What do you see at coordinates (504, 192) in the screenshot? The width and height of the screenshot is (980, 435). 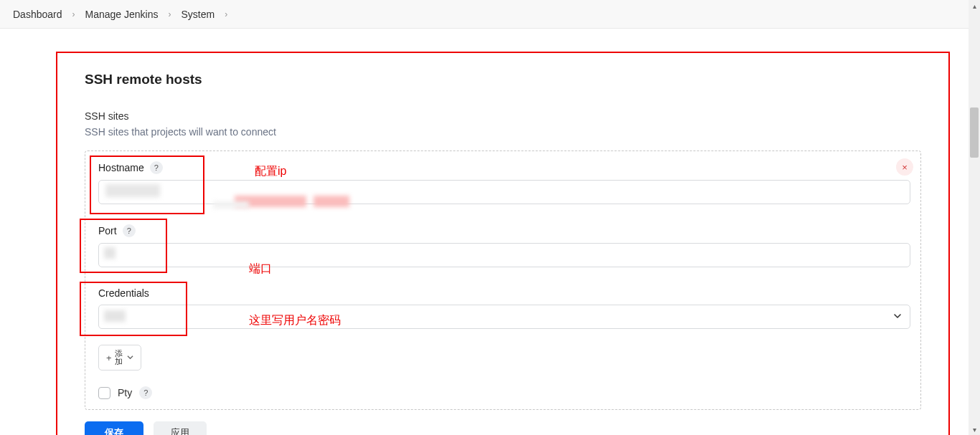 I see `hostname-input` at bounding box center [504, 192].